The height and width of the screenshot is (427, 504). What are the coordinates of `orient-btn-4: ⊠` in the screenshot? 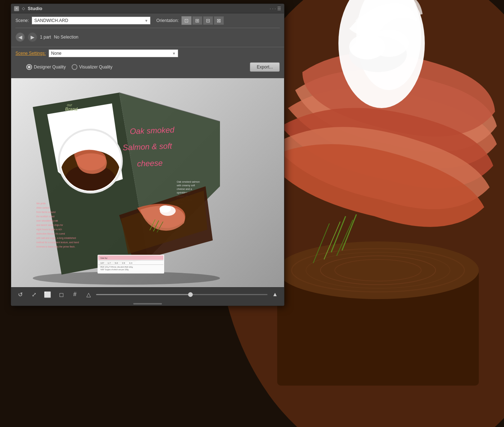 It's located at (219, 21).